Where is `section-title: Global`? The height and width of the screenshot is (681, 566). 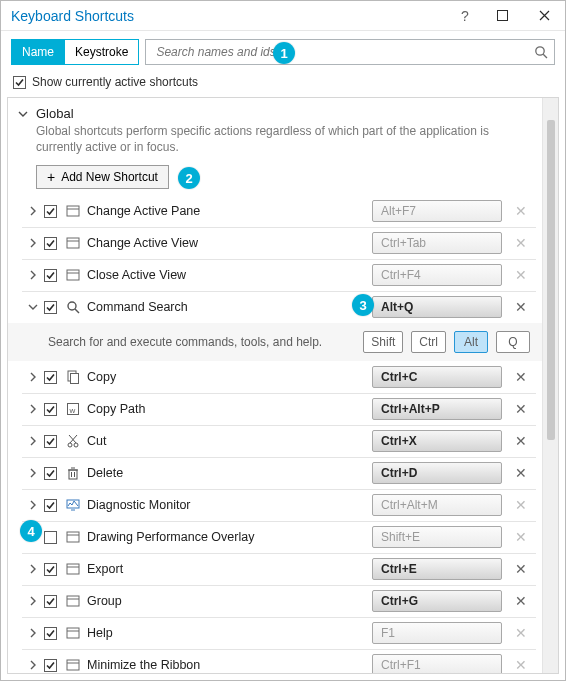 section-title: Global is located at coordinates (55, 114).